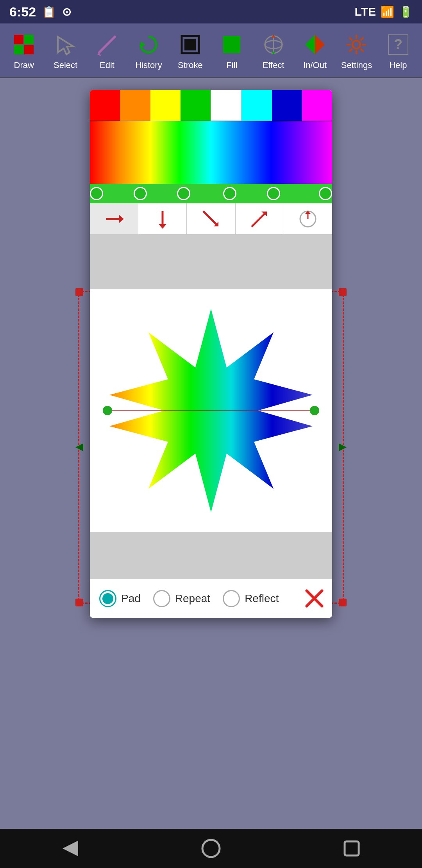  What do you see at coordinates (211, 152) in the screenshot?
I see `rainbow-bar` at bounding box center [211, 152].